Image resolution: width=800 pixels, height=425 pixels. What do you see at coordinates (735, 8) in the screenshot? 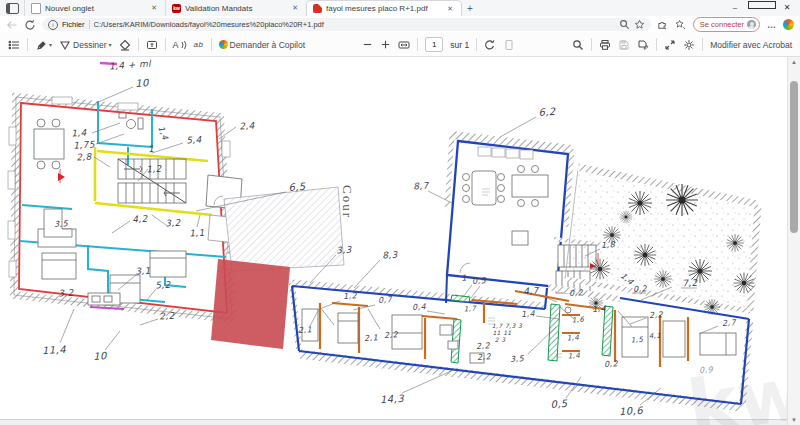
I see `minimize-button: –` at bounding box center [735, 8].